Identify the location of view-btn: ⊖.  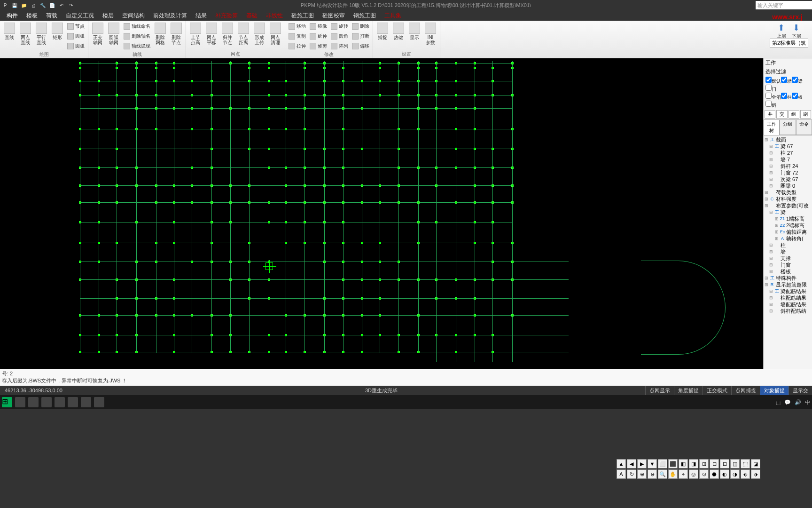
(652, 474).